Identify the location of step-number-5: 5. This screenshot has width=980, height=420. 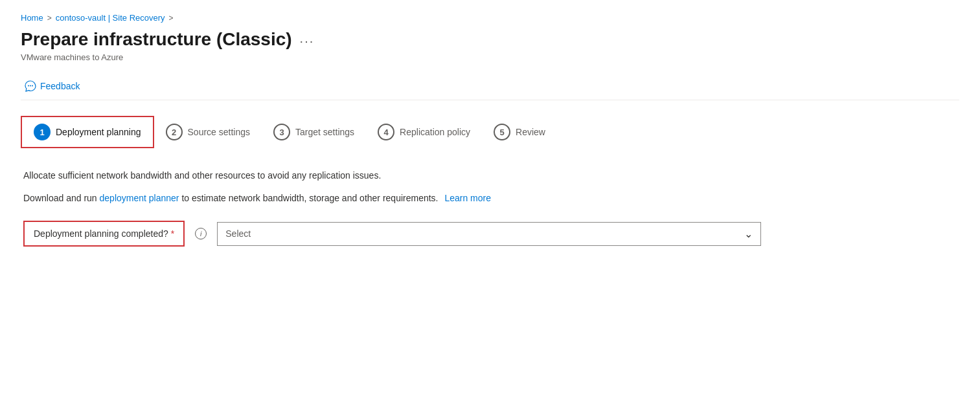
(502, 132).